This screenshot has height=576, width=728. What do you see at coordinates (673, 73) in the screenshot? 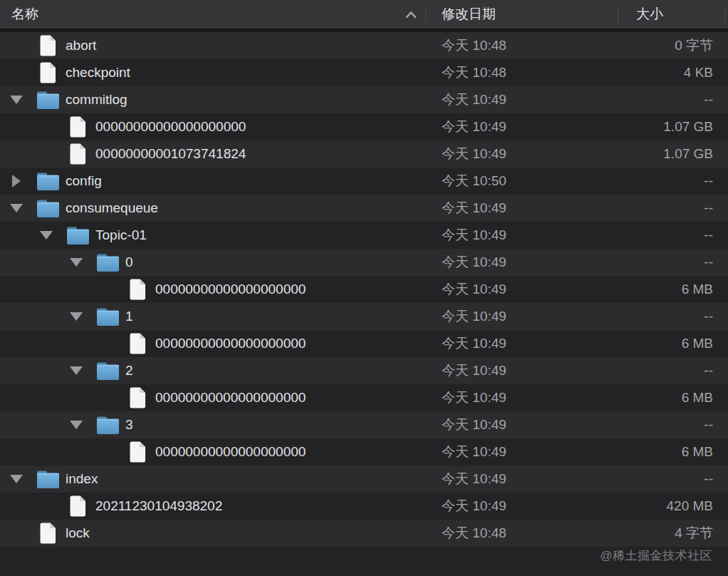
I see `item-size: 4 KB` at bounding box center [673, 73].